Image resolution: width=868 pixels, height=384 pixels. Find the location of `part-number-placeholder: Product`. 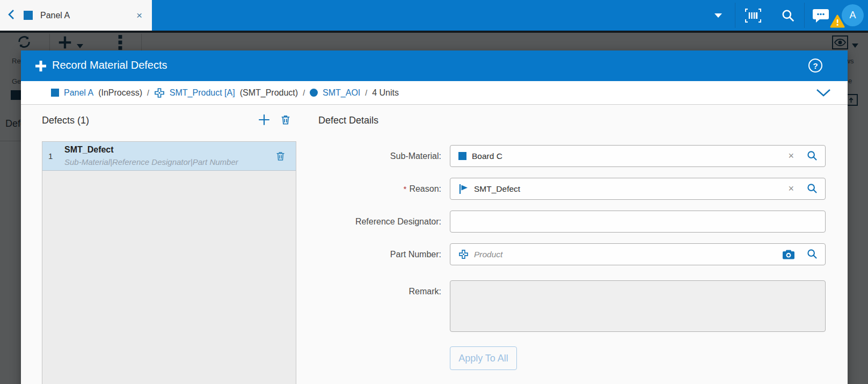

part-number-placeholder: Product is located at coordinates (488, 255).